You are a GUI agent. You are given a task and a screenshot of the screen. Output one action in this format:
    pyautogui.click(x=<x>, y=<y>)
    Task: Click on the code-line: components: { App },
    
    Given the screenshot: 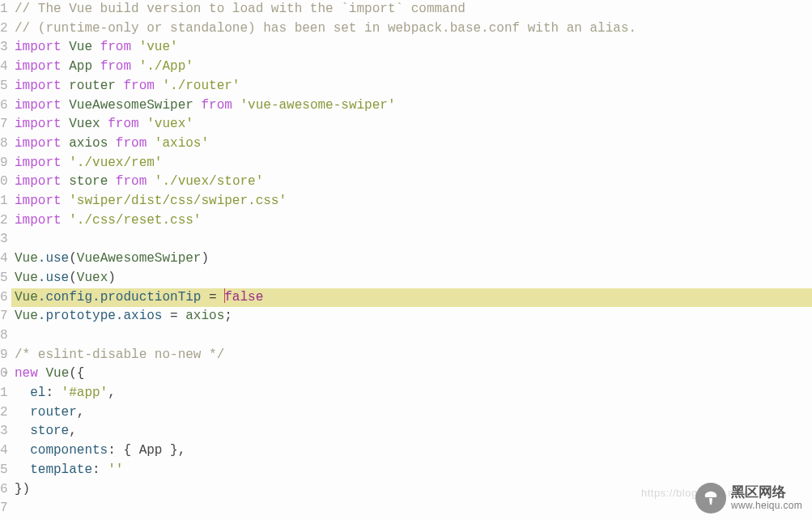 What is the action you would take?
    pyautogui.click(x=413, y=451)
    